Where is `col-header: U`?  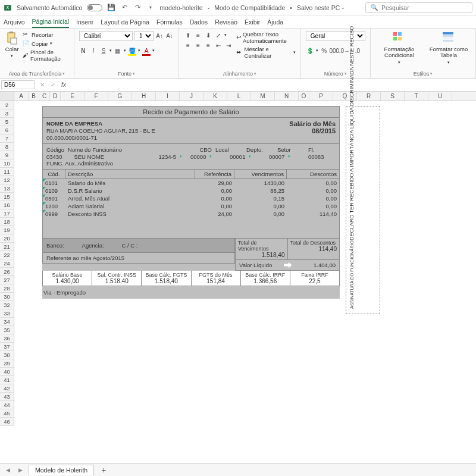 col-header: U is located at coordinates (440, 96).